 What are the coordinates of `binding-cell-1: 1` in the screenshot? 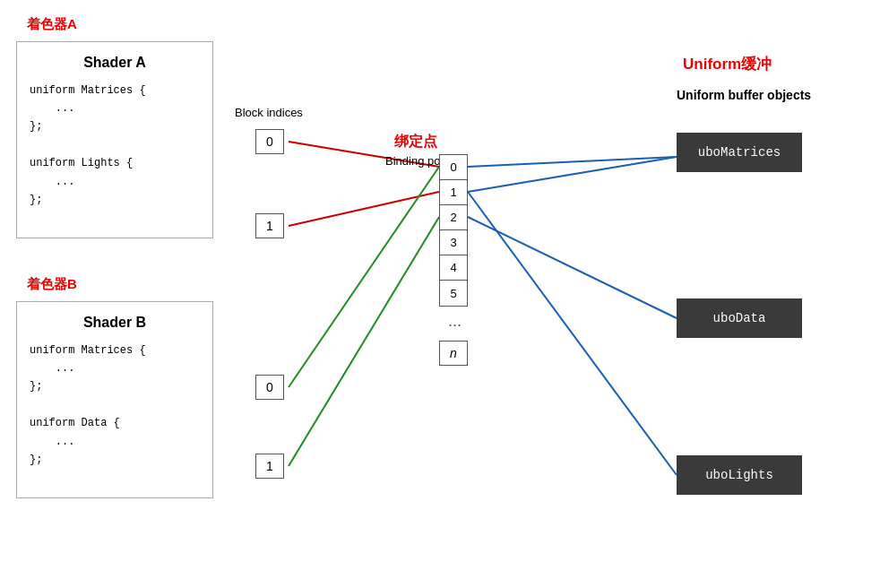 It's located at (453, 193).